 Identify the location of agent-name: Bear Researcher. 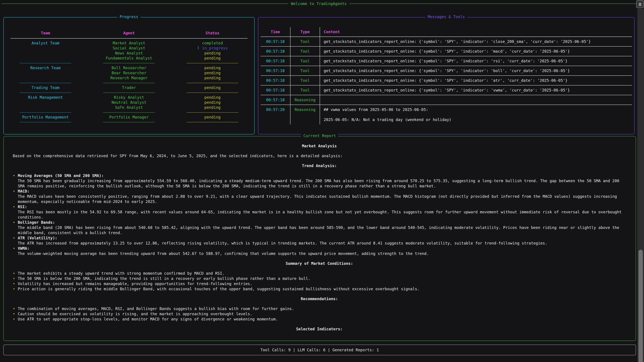
(129, 73).